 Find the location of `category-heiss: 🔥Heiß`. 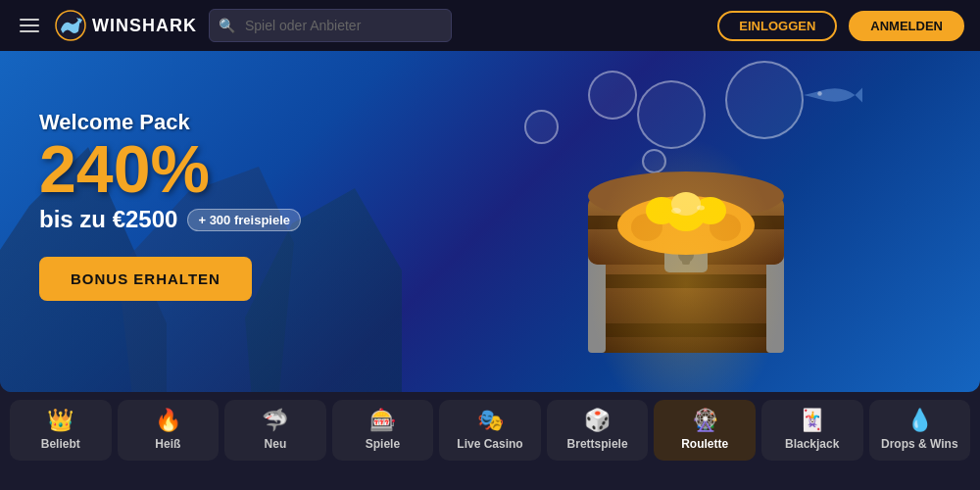

category-heiss: 🔥Heiß is located at coordinates (169, 430).